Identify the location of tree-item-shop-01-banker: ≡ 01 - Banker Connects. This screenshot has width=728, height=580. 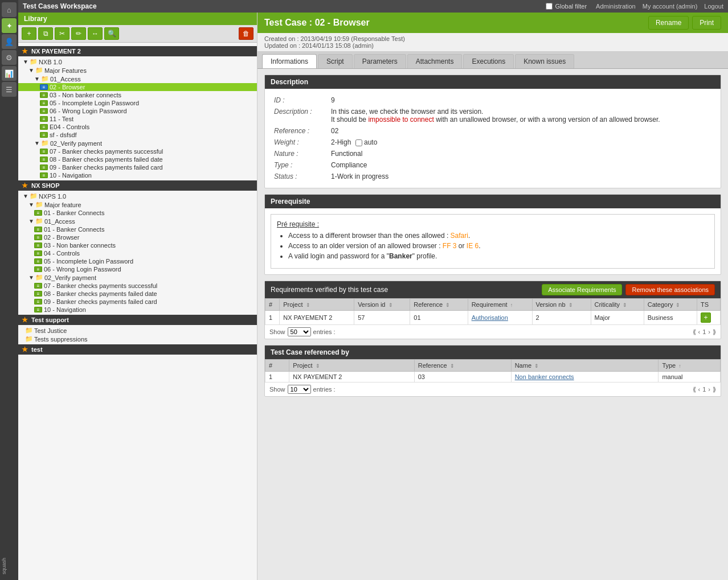
(138, 213).